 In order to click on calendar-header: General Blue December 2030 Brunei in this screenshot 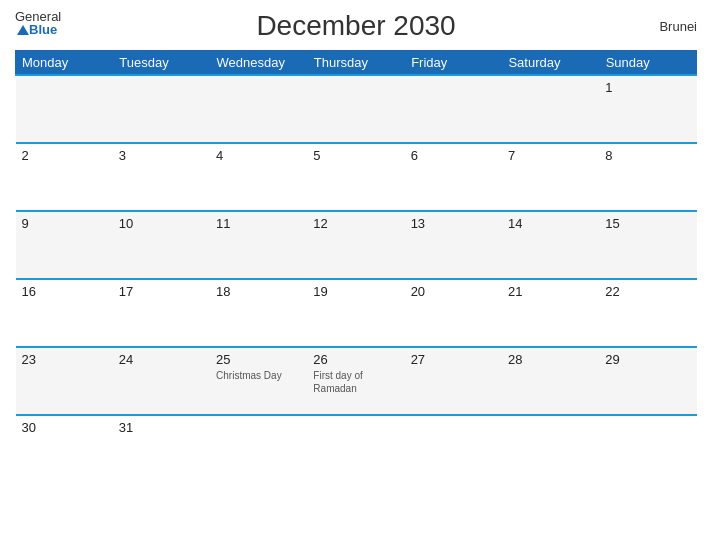, I will do `click(356, 26)`.